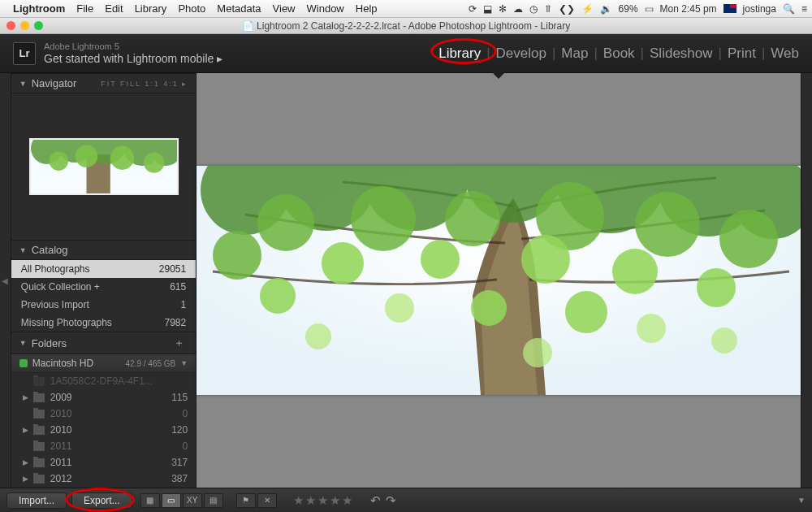 The height and width of the screenshot is (512, 812). What do you see at coordinates (499, 76) in the screenshot?
I see `top-panel-collapse-icon` at bounding box center [499, 76].